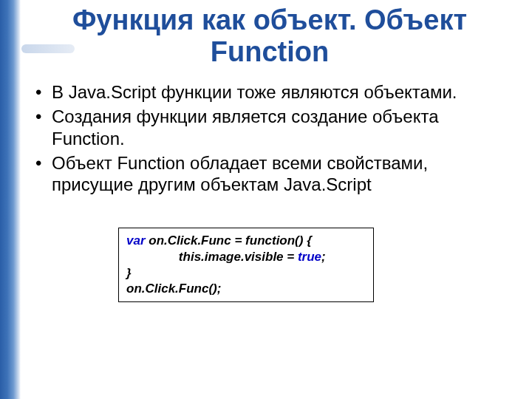 The height and width of the screenshot is (399, 532). I want to click on list-item: В Java.Script функции тоже являются объе…, so click(270, 92).